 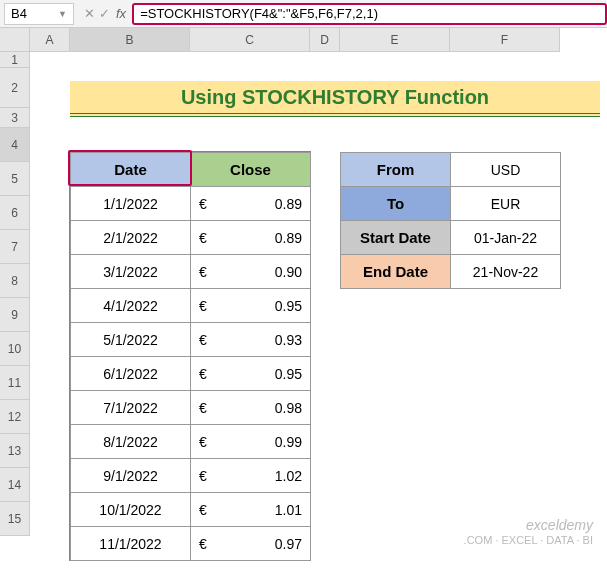 What do you see at coordinates (528, 532) in the screenshot?
I see `watermark: exceldemy .COM · EXCEL · DATA · BI` at bounding box center [528, 532].